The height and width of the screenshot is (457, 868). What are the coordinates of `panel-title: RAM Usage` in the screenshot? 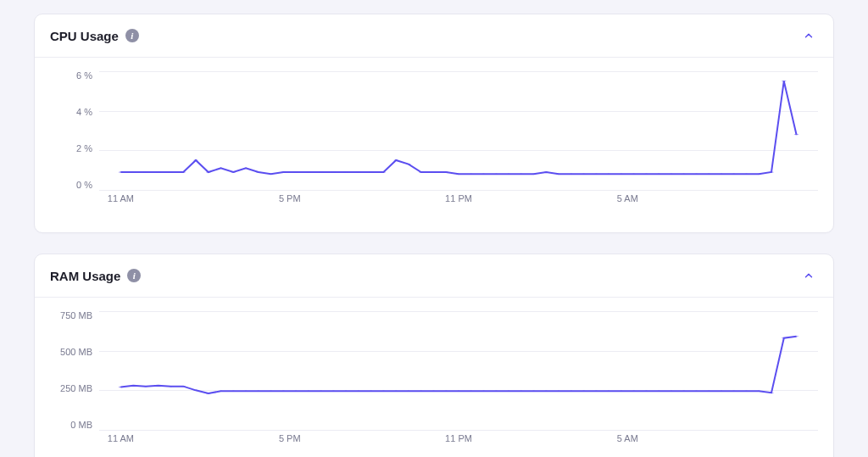 It's located at (85, 276).